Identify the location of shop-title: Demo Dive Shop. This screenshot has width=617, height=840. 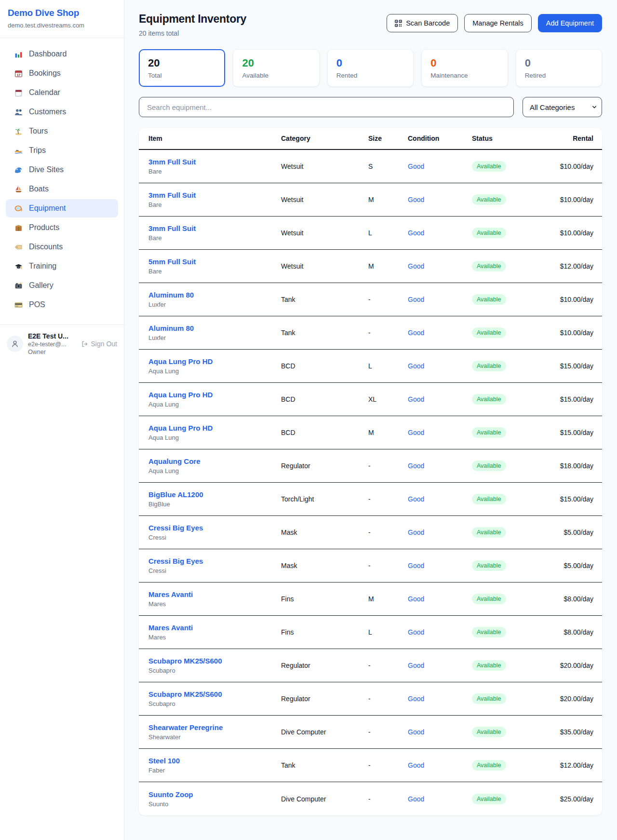
(62, 13).